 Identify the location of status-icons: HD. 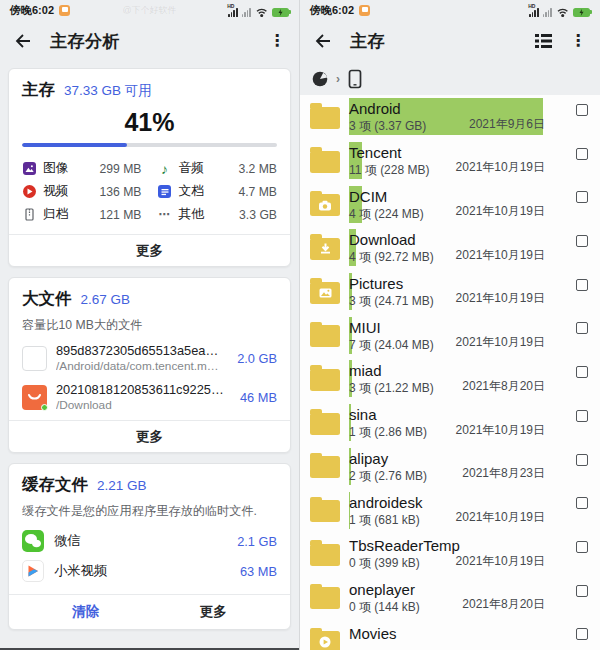
(560, 10).